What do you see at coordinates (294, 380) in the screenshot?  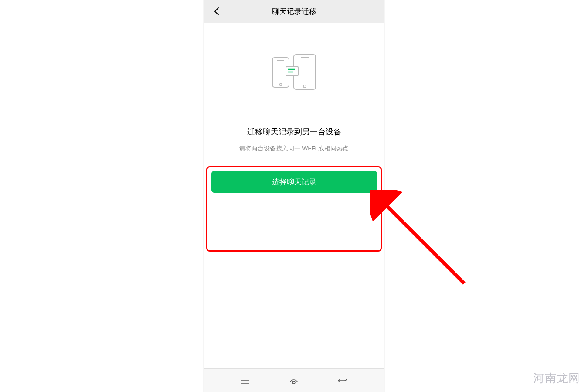 I see `system-nav-bar` at bounding box center [294, 380].